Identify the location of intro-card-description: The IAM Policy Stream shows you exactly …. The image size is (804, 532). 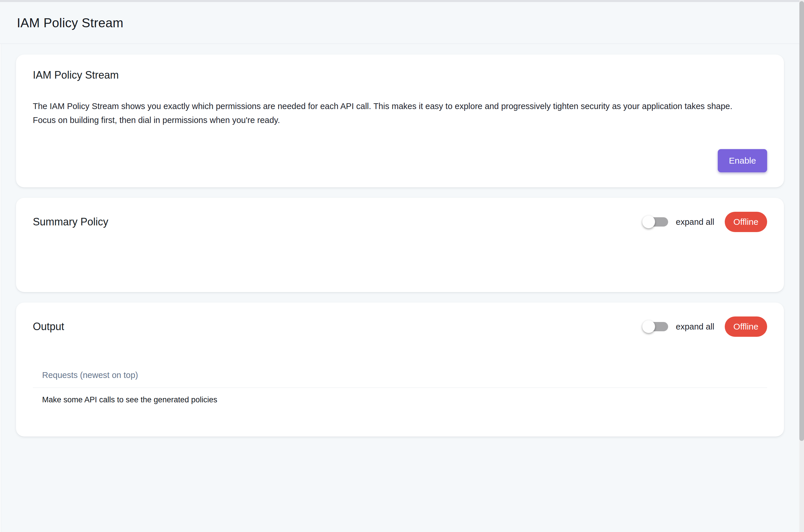
(386, 113).